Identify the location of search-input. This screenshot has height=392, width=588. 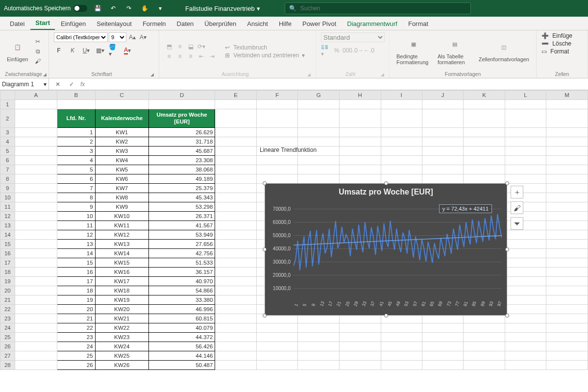
(383, 8).